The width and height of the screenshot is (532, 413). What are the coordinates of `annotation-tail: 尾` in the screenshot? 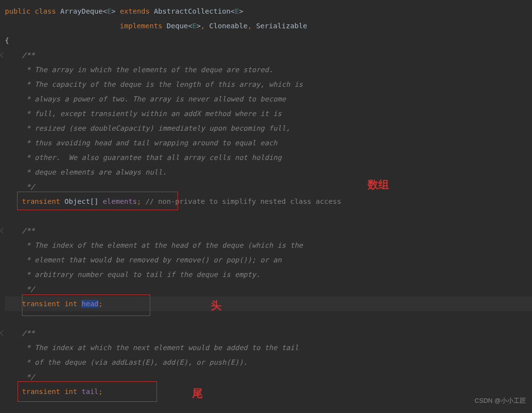 It's located at (197, 393).